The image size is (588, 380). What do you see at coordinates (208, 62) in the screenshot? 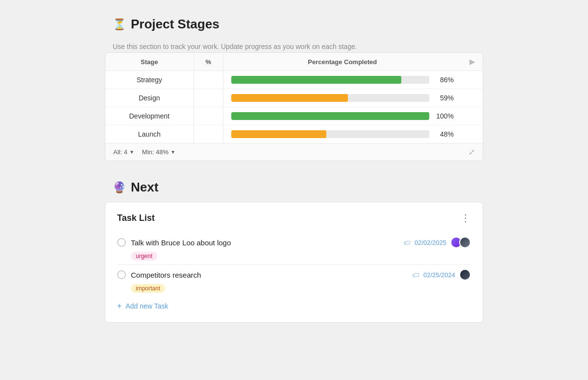
I see `col-header-pct: %` at bounding box center [208, 62].